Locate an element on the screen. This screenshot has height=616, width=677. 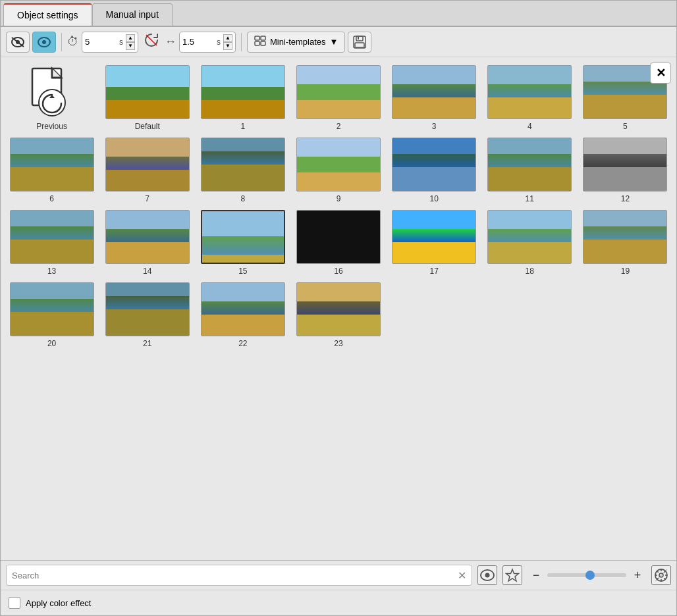
mini-templates-btn: Mini-templates ▼ is located at coordinates (296, 42).